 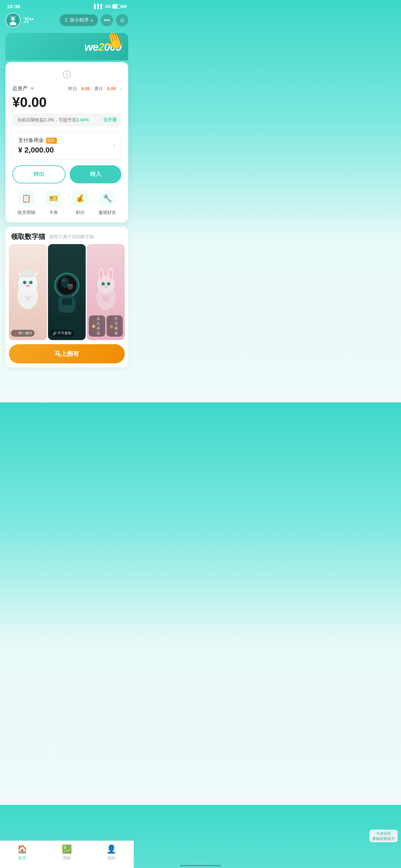 I want to click on eye-icon: 👁, so click(x=32, y=89).